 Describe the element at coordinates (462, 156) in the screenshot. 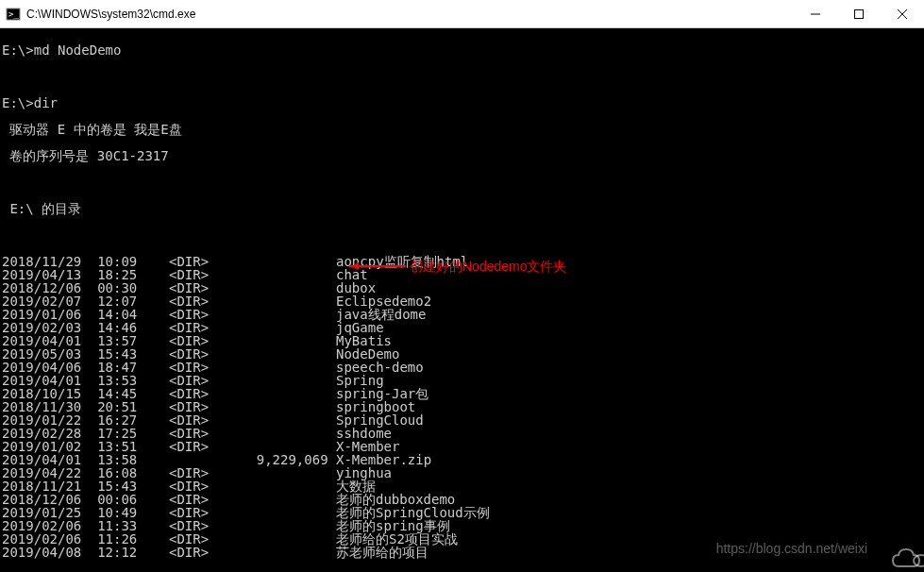

I see `serial-info: 卷的序列号是 30C1-2317` at that location.